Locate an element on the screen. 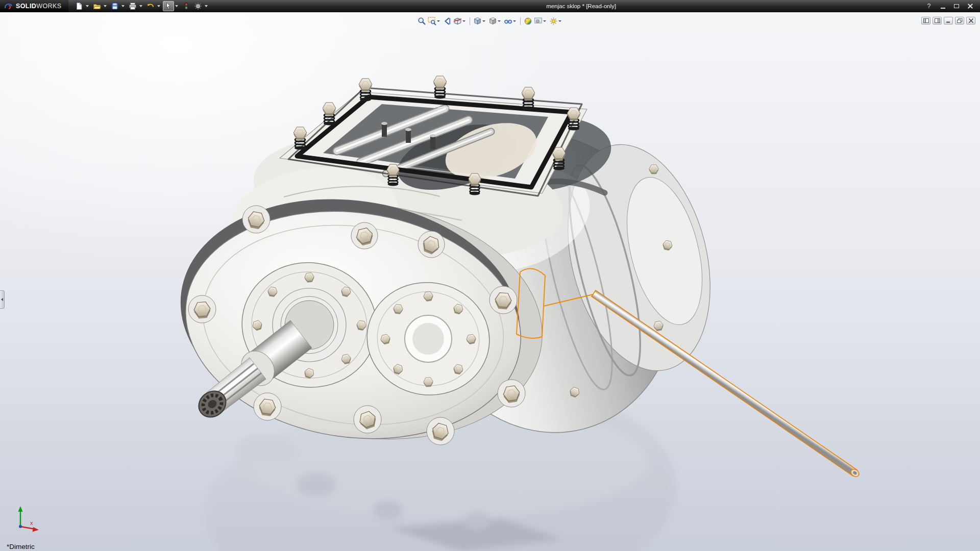  zoom-fit-icon is located at coordinates (422, 21).